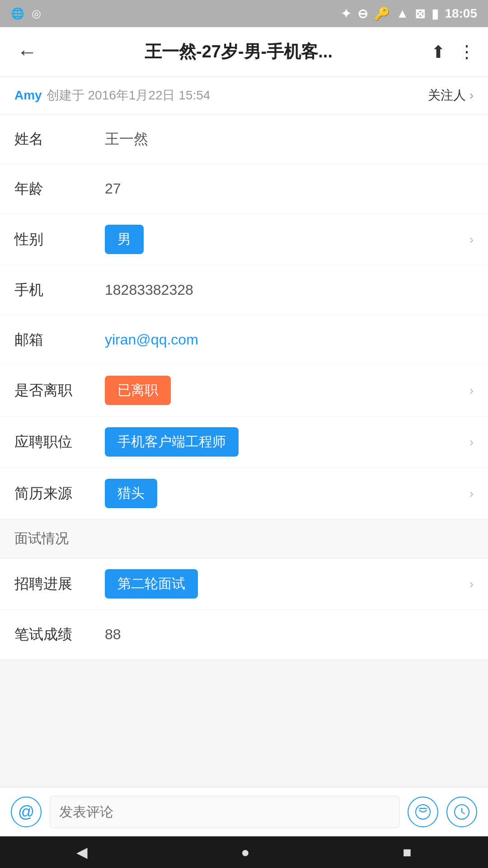 Image resolution: width=488 pixels, height=868 pixels. What do you see at coordinates (461, 14) in the screenshot?
I see `clock-time: 18:05` at bounding box center [461, 14].